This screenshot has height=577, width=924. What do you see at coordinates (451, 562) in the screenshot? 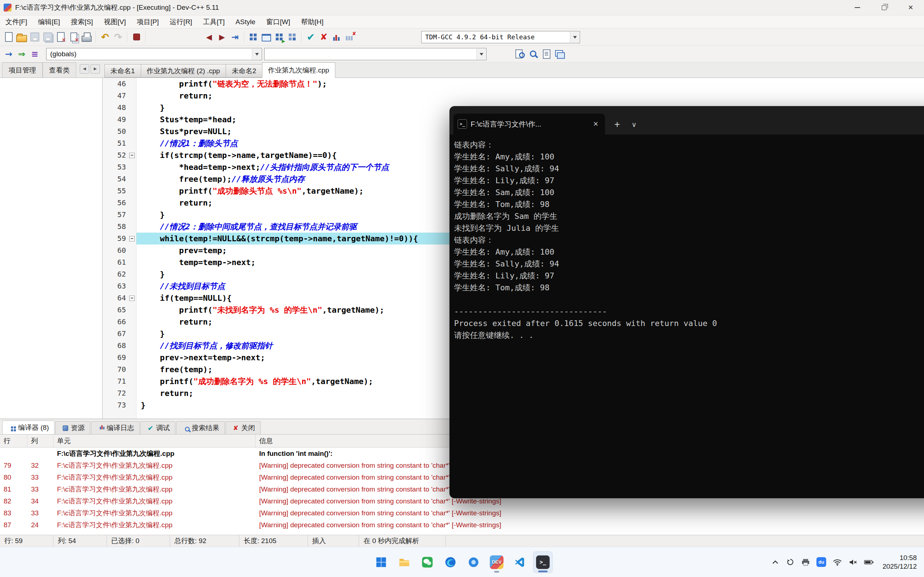
I see `taskbar-app-edge` at bounding box center [451, 562].